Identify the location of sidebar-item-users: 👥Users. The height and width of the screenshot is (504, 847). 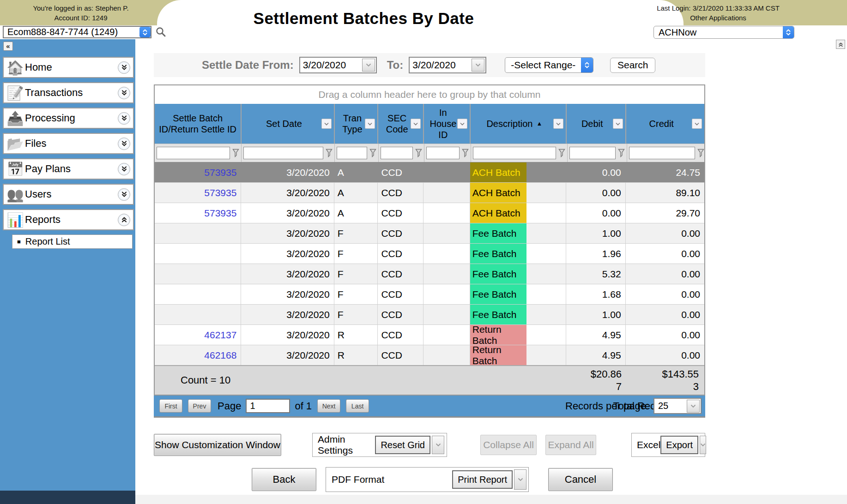
(68, 194).